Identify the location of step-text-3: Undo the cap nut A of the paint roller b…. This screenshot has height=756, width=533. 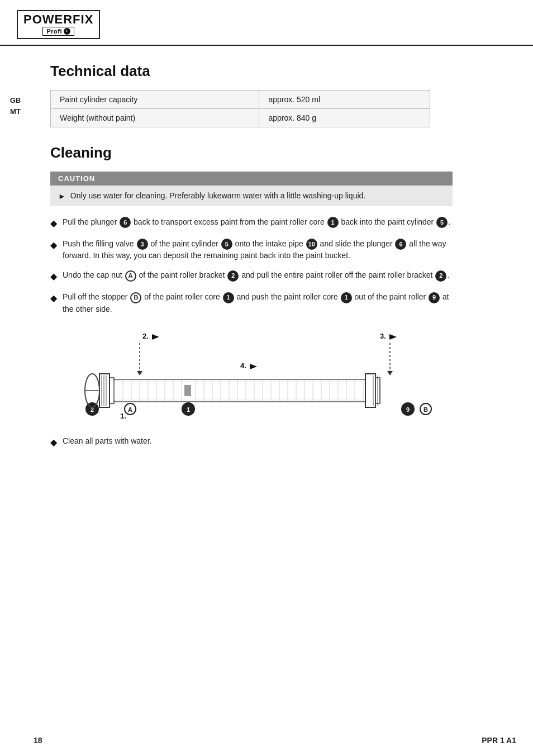
(256, 275).